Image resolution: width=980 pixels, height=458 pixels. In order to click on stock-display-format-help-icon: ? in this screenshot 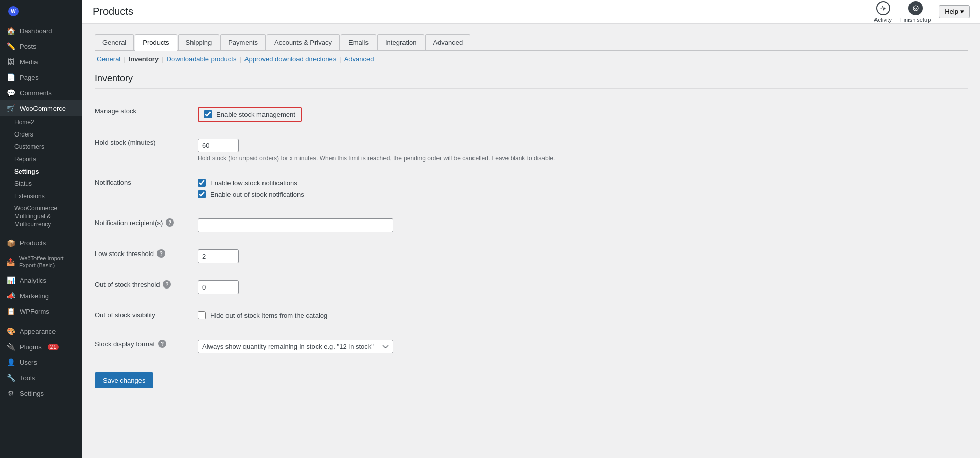, I will do `click(162, 344)`.